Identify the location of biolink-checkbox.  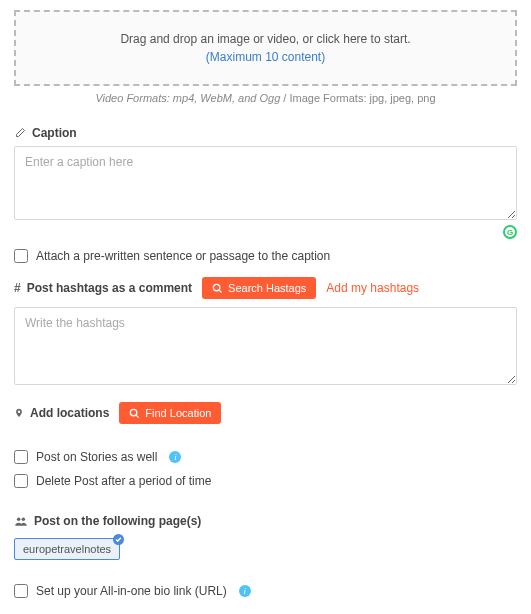
(21, 591).